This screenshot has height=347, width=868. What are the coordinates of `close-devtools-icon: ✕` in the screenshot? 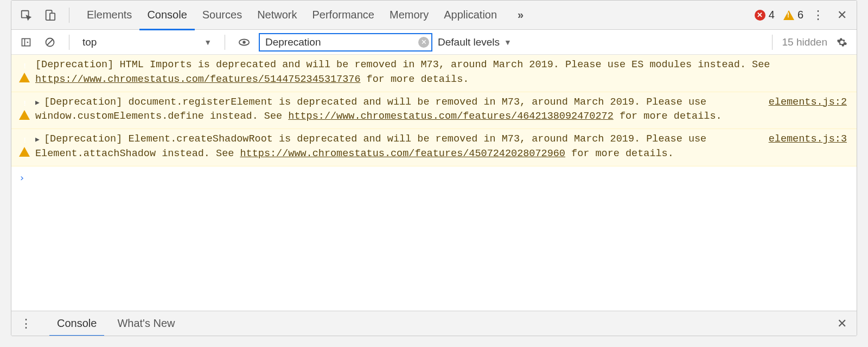 It's located at (842, 15).